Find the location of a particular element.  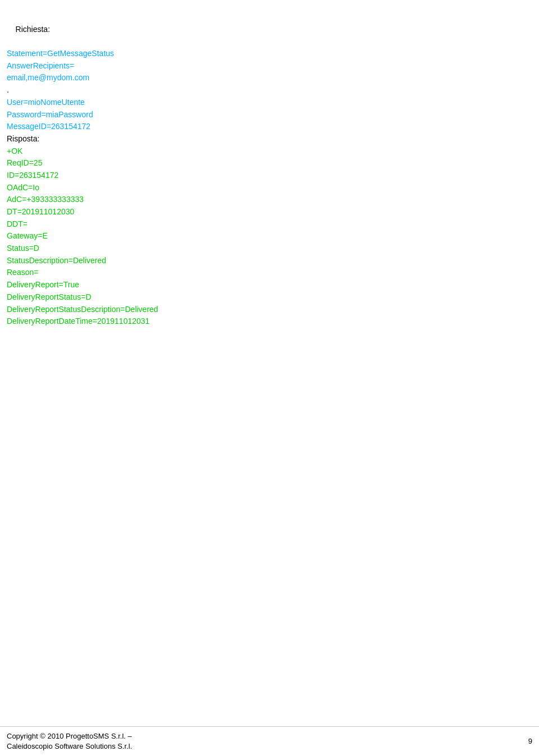

content-line-17: StatusDescription=Delivered is located at coordinates (270, 261).